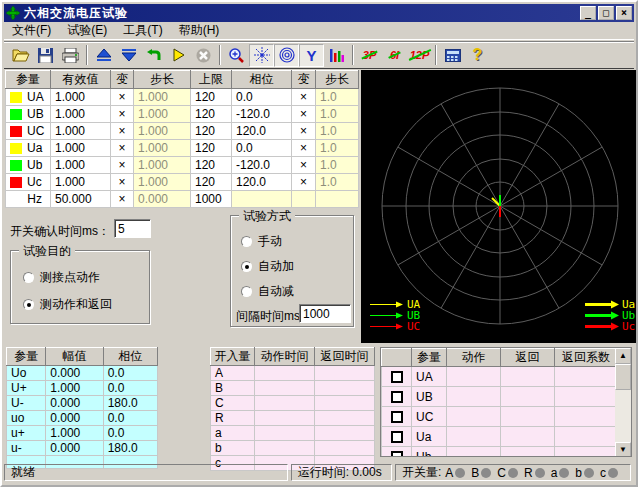  What do you see at coordinates (20, 56) in the screenshot?
I see `open-icon` at bounding box center [20, 56].